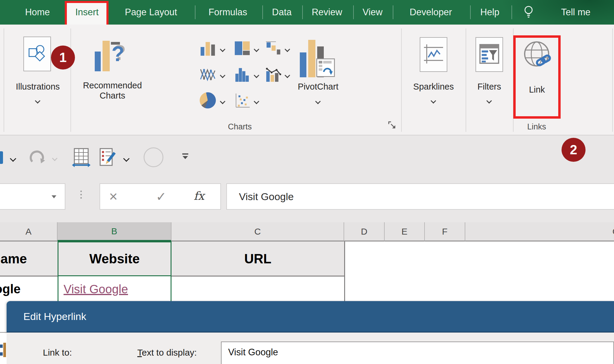 The width and height of the screenshot is (614, 364). I want to click on tab-home: Home, so click(37, 12).